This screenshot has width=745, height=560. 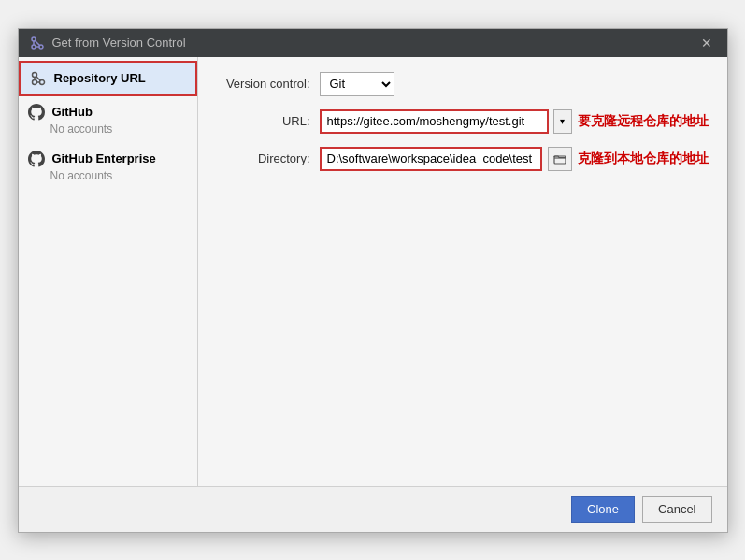 I want to click on title-bar-left: Get from Version Control, so click(x=108, y=43).